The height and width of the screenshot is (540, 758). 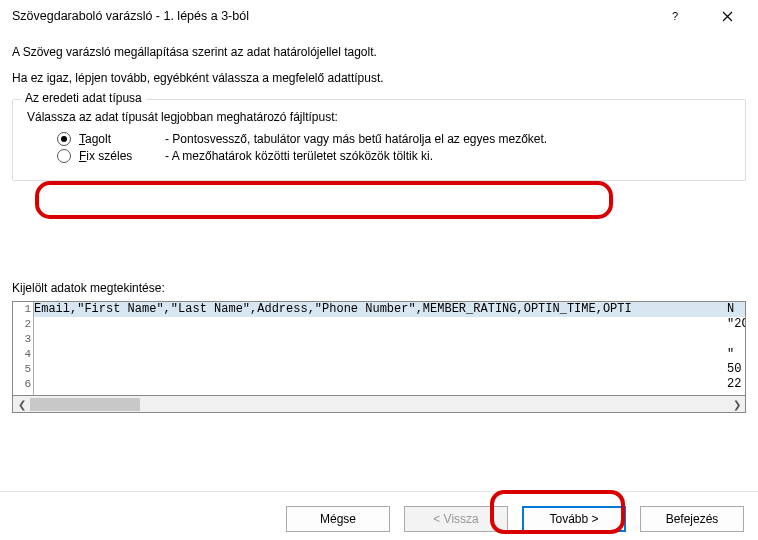 I want to click on radio-delimited-desc: - Pontosvessző, tabulátor vagy más betű …, so click(x=356, y=139).